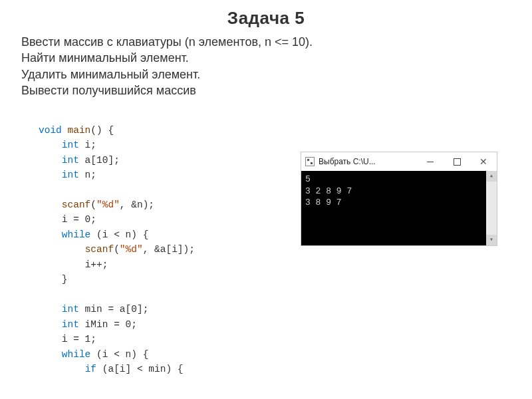 Image resolution: width=532 pixels, height=399 pixels. I want to click on code-line: }, so click(53, 279).